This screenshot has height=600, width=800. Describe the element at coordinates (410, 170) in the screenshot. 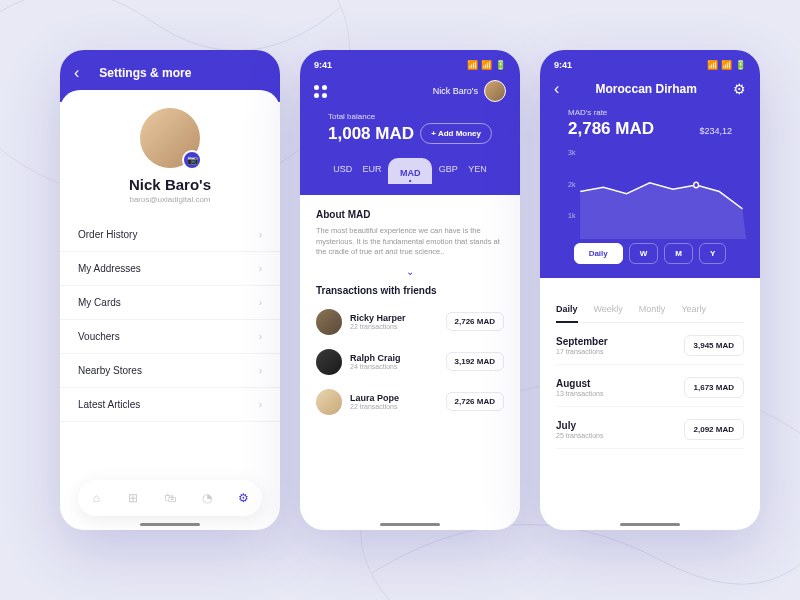

I see `currency-tabs: USDEURMADGBPYEN` at that location.